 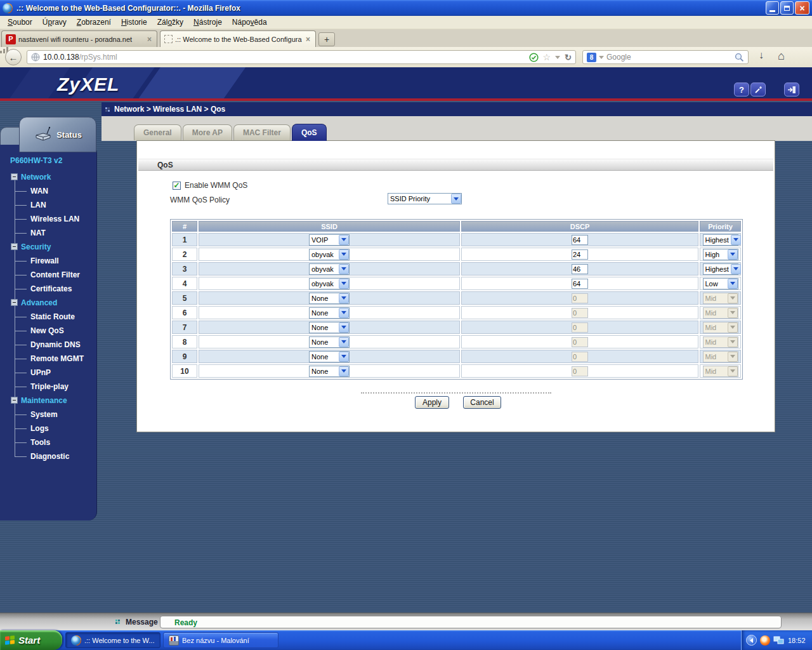 What do you see at coordinates (48, 331) in the screenshot?
I see `sidebar-item-new-qos: New QoS` at bounding box center [48, 331].